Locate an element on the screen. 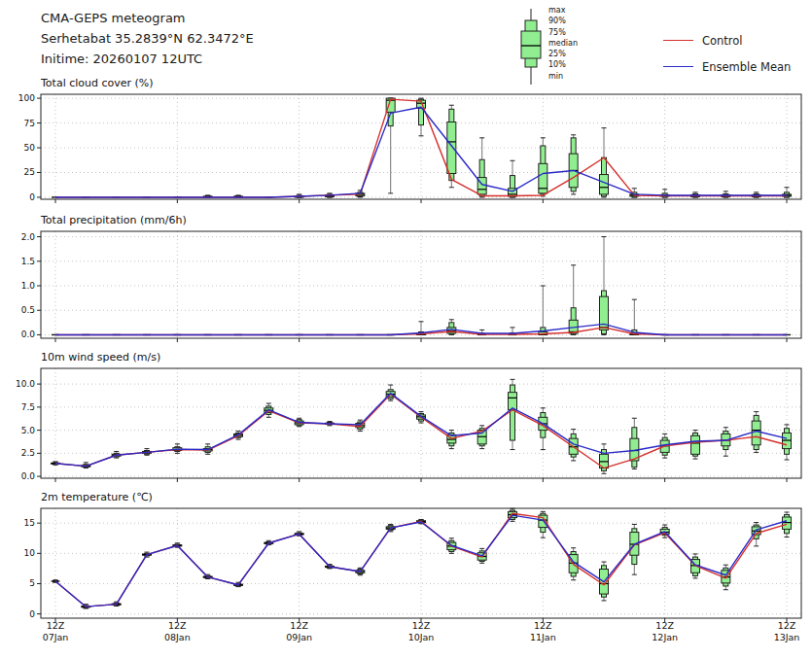  cloud-cover-title: Total cloud cover (%) is located at coordinates (97, 84).